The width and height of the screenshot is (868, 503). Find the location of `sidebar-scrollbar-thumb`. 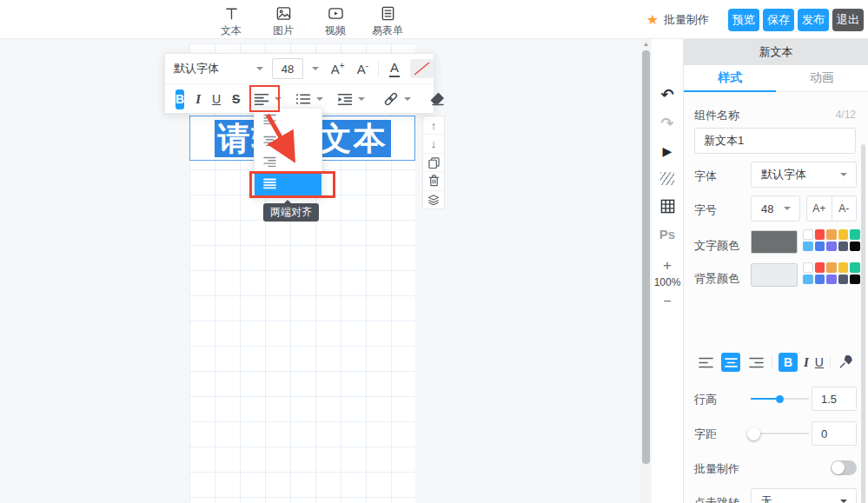

sidebar-scrollbar-thumb is located at coordinates (864, 323).